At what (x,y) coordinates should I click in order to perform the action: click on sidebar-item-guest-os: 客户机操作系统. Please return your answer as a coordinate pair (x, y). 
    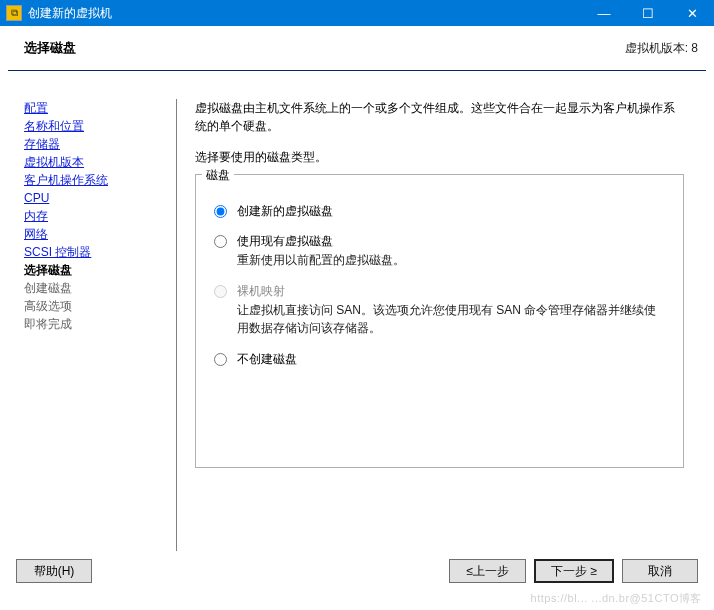
    Looking at the image, I should click on (100, 180).